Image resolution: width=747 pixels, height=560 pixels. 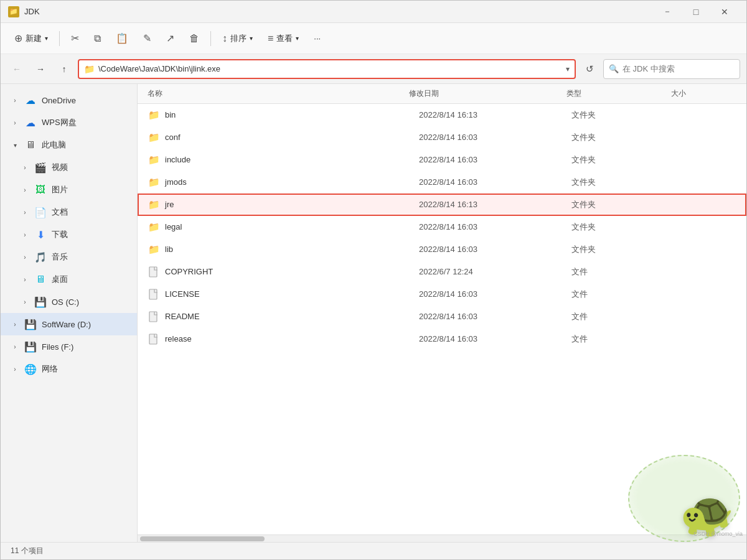 I want to click on horizontal-scrollbar, so click(x=442, y=538).